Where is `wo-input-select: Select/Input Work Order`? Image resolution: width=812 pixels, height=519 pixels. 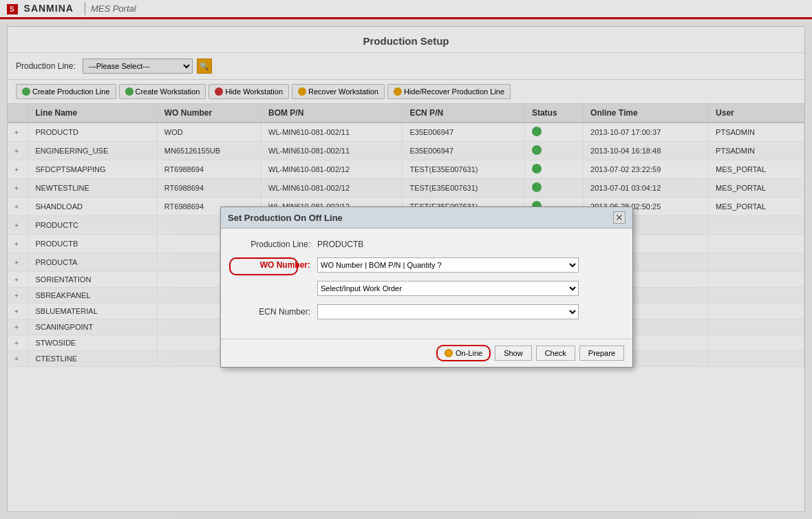 wo-input-select: Select/Input Work Order is located at coordinates (448, 288).